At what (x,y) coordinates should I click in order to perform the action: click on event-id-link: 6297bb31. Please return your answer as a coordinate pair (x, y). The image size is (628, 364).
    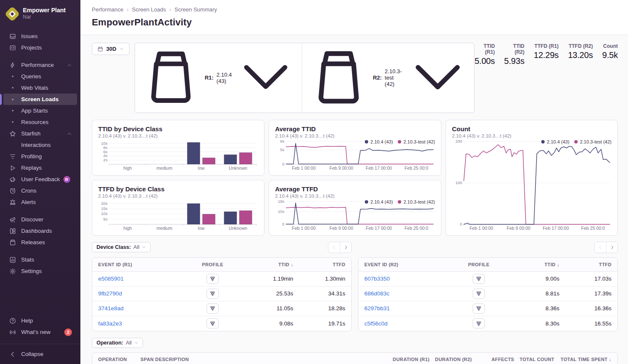
    Looking at the image, I should click on (407, 308).